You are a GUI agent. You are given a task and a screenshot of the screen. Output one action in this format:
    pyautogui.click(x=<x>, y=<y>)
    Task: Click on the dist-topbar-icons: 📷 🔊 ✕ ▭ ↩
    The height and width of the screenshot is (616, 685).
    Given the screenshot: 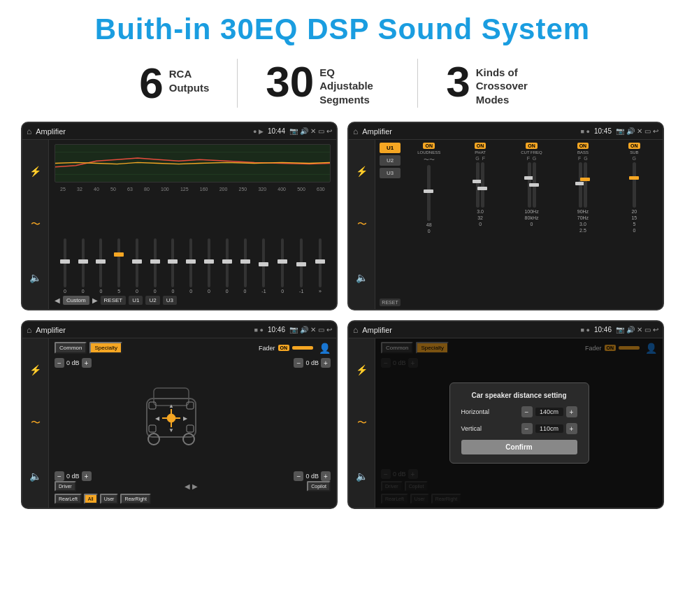 What is the action you would take?
    pyautogui.click(x=637, y=330)
    